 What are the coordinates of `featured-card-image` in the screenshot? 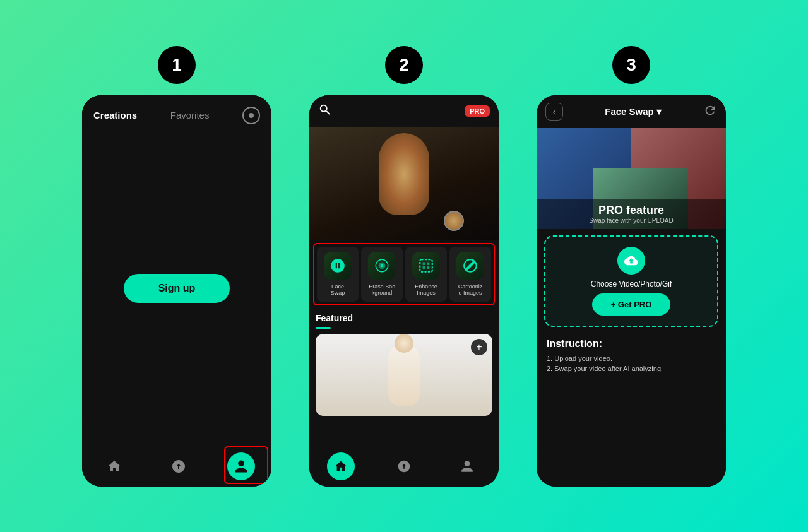 It's located at (404, 375).